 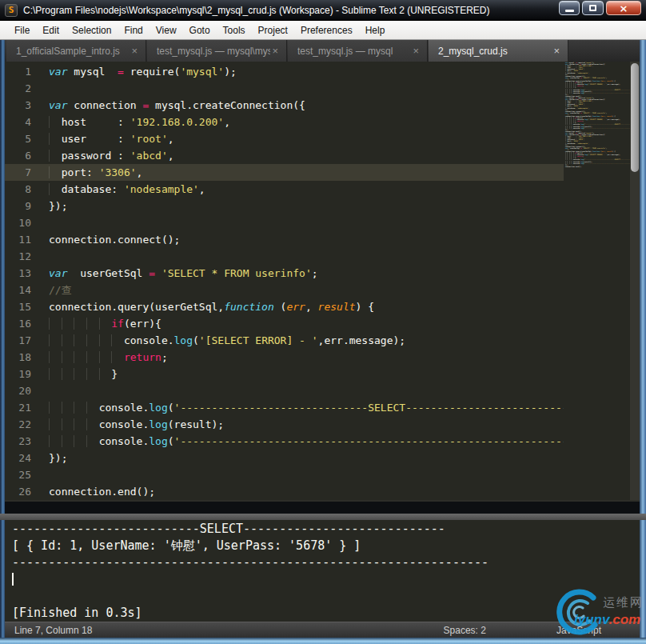 What do you see at coordinates (91, 30) in the screenshot?
I see `menu-item-selection: Selection` at bounding box center [91, 30].